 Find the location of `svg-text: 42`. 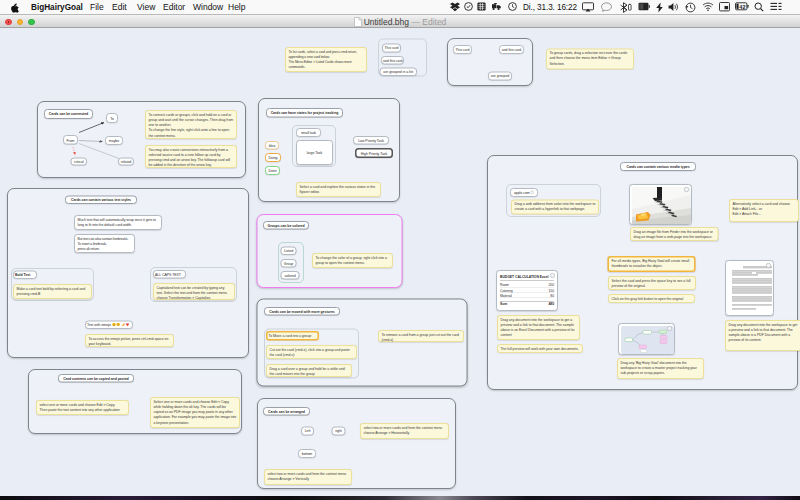

svg-text: 42 is located at coordinates (742, 7).